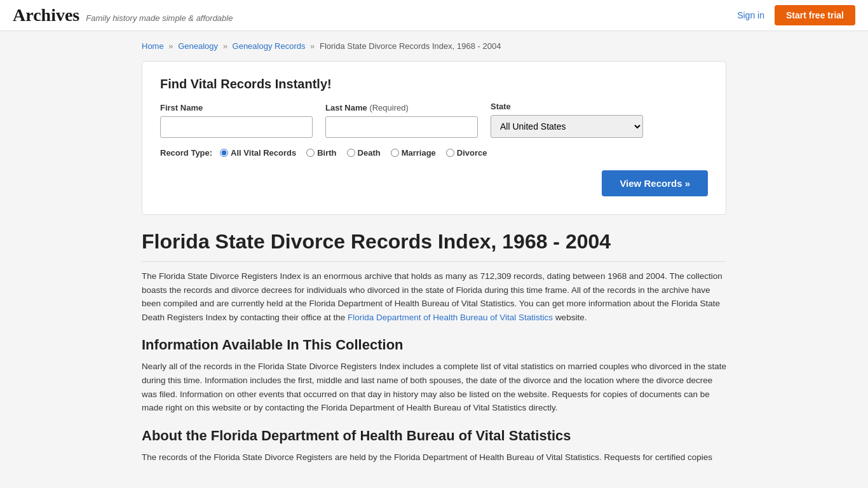 The width and height of the screenshot is (868, 488). I want to click on section-2: Information Available In This Collection…, so click(434, 376).